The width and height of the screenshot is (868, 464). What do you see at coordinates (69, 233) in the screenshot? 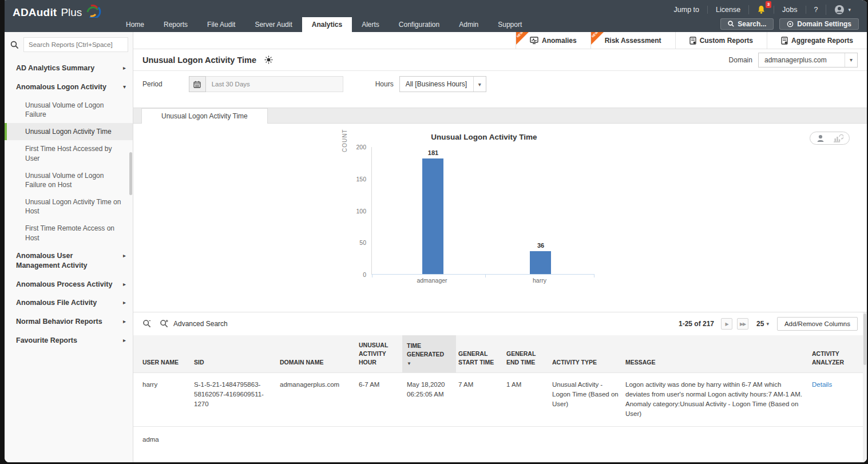
I see `sidebar-item-first-time-remote-access-host: First Time Remote Access on Host` at bounding box center [69, 233].